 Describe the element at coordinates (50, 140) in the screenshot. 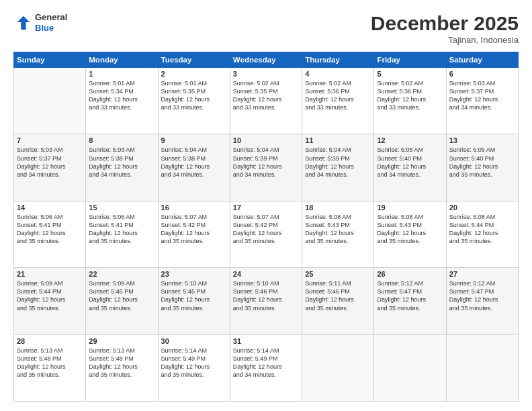

I see `day-number: 7` at that location.